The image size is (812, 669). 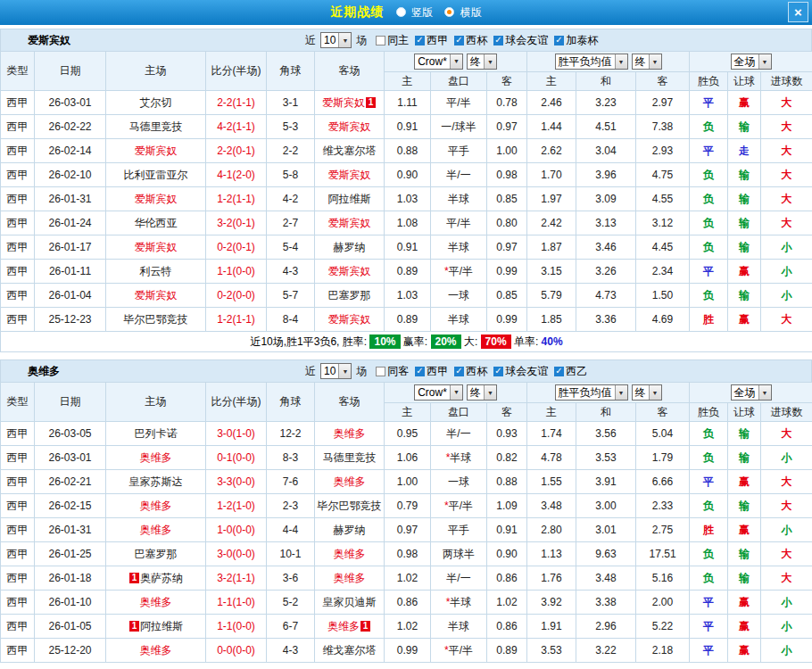 I want to click on away-odds-cell: 0.82, so click(x=507, y=458).